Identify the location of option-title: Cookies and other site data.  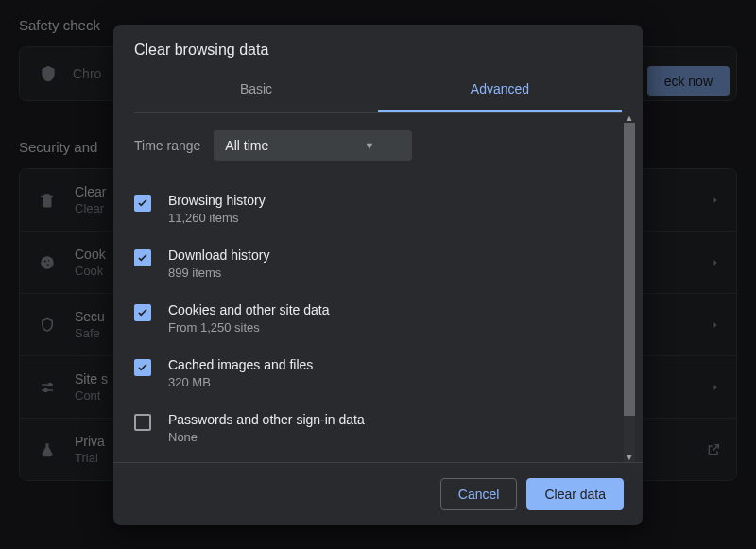
(249, 310).